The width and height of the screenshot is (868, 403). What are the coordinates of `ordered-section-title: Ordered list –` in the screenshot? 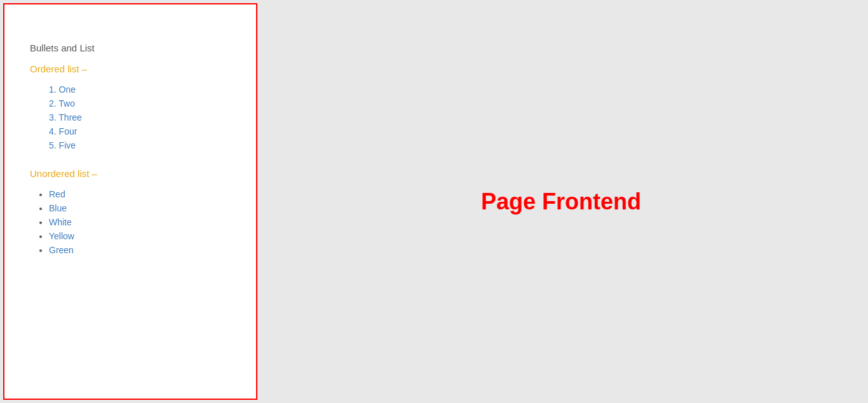 It's located at (130, 69).